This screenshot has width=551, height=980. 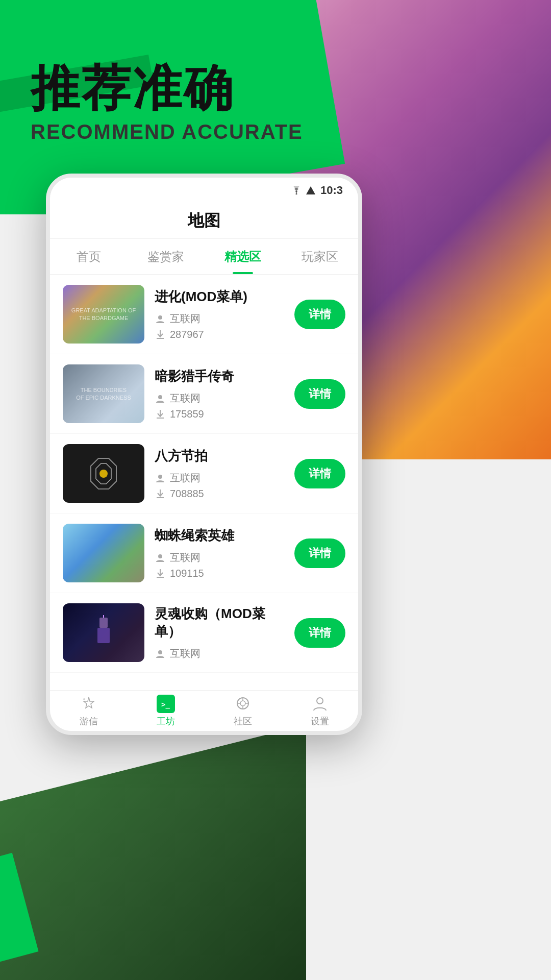 I want to click on game-thumbnail-0: GREAT ADAPTATION OFTHE BOARDGAME, so click(x=104, y=314).